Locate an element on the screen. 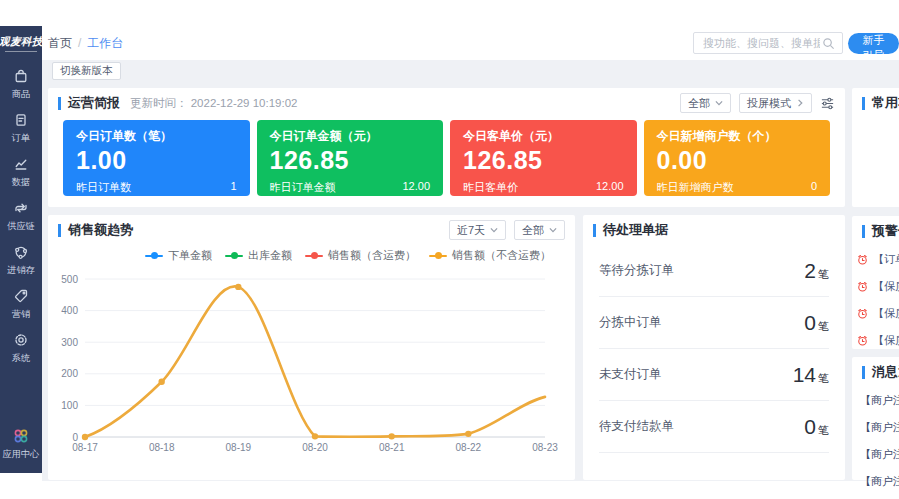  y-tick-label: 200 is located at coordinates (70, 374).